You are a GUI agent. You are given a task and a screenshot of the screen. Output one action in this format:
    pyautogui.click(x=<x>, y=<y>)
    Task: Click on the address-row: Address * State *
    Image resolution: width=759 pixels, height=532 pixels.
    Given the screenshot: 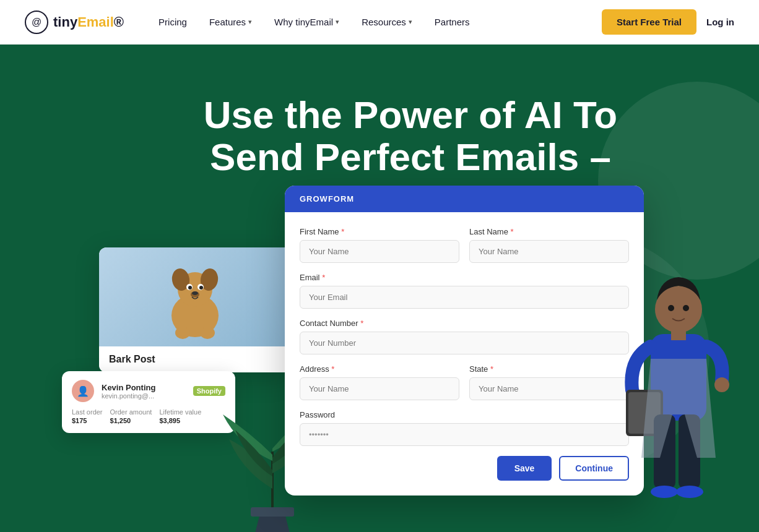 What is the action you would take?
    pyautogui.click(x=464, y=382)
    